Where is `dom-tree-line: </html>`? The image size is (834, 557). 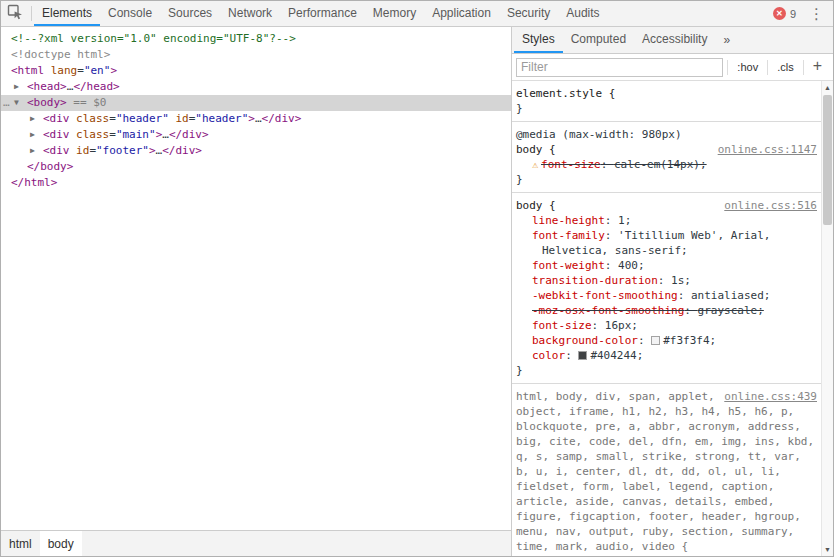 dom-tree-line: </html> is located at coordinates (256, 183).